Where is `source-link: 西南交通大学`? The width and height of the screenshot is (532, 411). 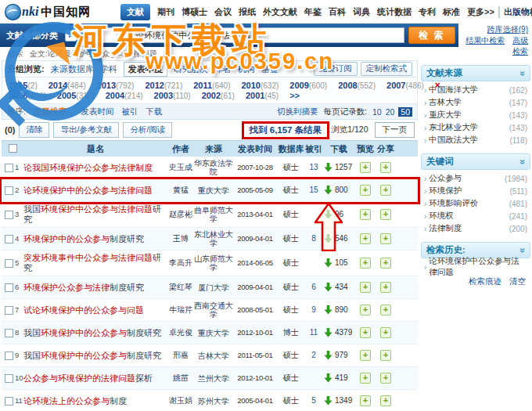 source-link: 西南交通大学 is located at coordinates (214, 310).